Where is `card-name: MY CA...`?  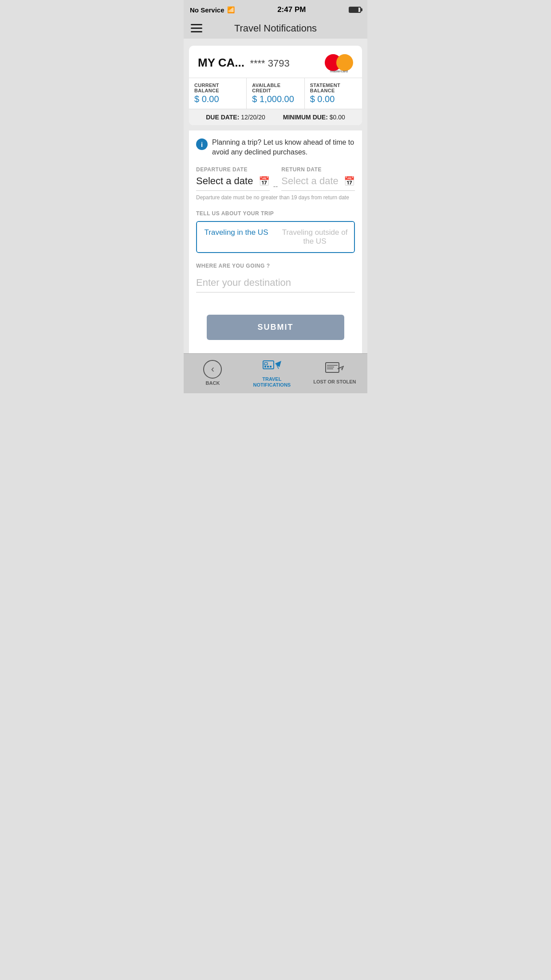 card-name: MY CA... is located at coordinates (221, 63).